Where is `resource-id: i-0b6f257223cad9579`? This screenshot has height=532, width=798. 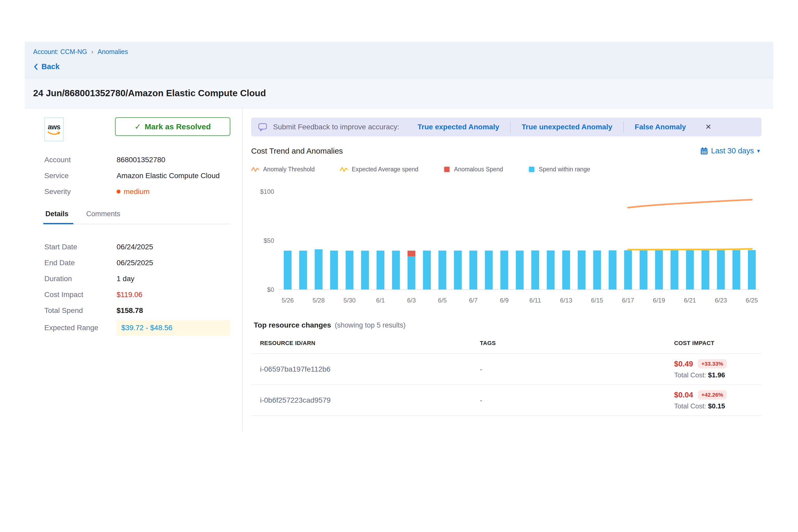
resource-id: i-0b6f257223cad9579 is located at coordinates (370, 400).